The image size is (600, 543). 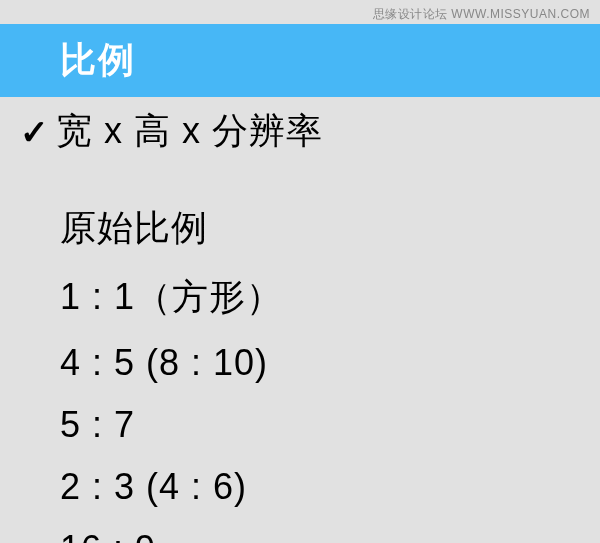 What do you see at coordinates (328, 132) in the screenshot?
I see `menu-item-label: 宽 x 高 x 分辨率` at bounding box center [328, 132].